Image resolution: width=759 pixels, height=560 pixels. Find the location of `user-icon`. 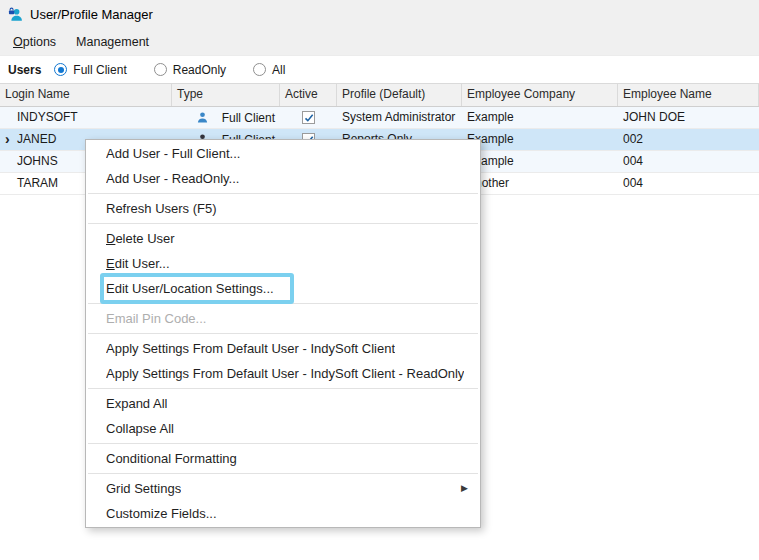

user-icon is located at coordinates (202, 118).